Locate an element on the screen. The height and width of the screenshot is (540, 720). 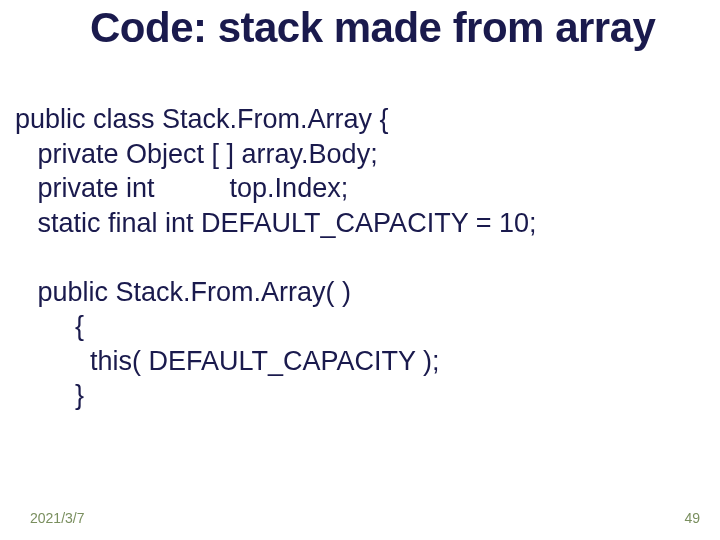
footer-date: 2021/3/7 is located at coordinates (58, 518).